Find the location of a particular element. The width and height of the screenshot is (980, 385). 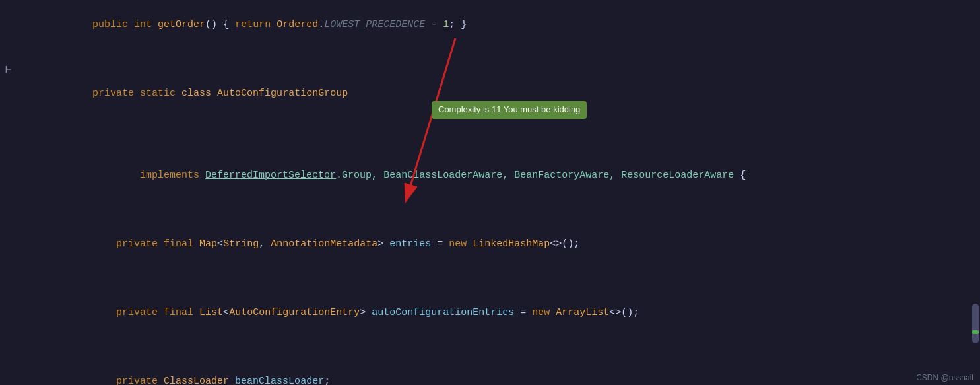

watermark: CSDN @nssnail is located at coordinates (945, 378).